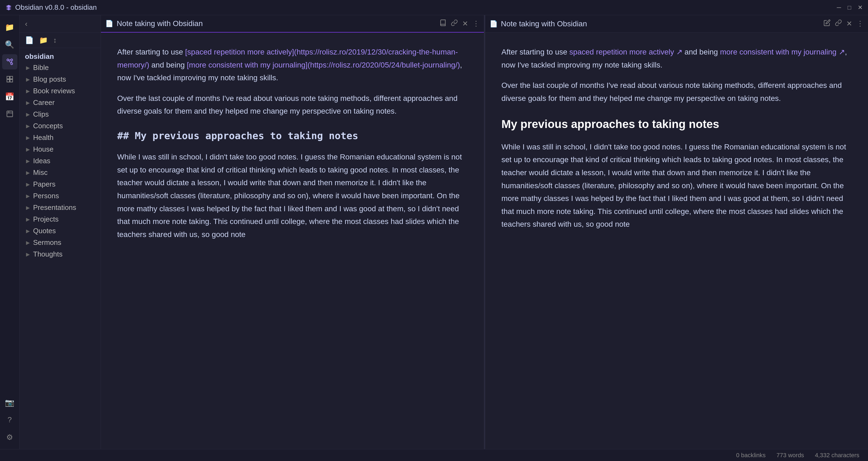 The width and height of the screenshot is (868, 461). What do you see at coordinates (60, 24) in the screenshot?
I see `sidebar-header: ‹` at bounding box center [60, 24].